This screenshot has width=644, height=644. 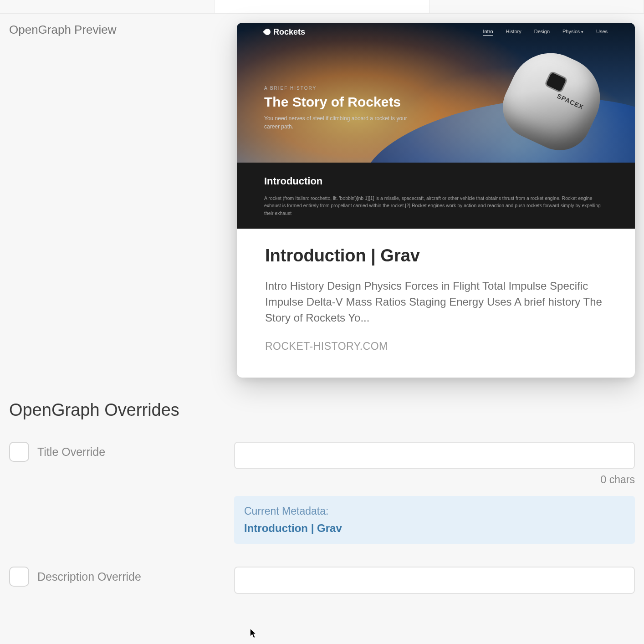 I want to click on thumb-brand: Rockets, so click(x=285, y=32).